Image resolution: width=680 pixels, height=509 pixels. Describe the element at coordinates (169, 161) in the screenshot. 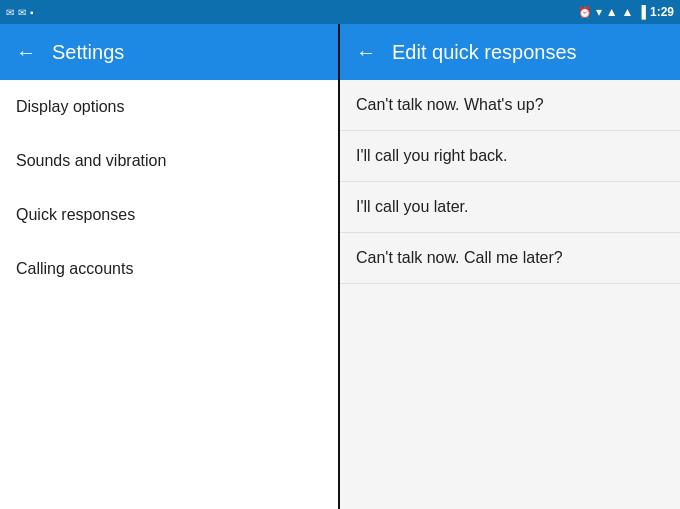

I see `settings-item-sounds: Sounds and vibration` at that location.